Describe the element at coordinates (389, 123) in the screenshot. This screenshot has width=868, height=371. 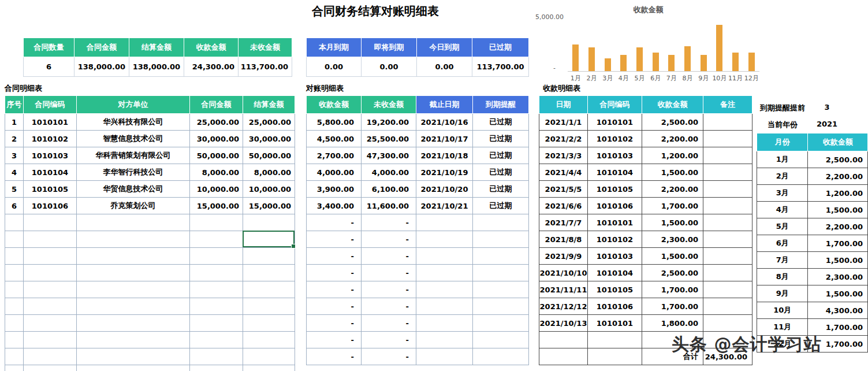
I see `cell: 19,200.00` at that location.